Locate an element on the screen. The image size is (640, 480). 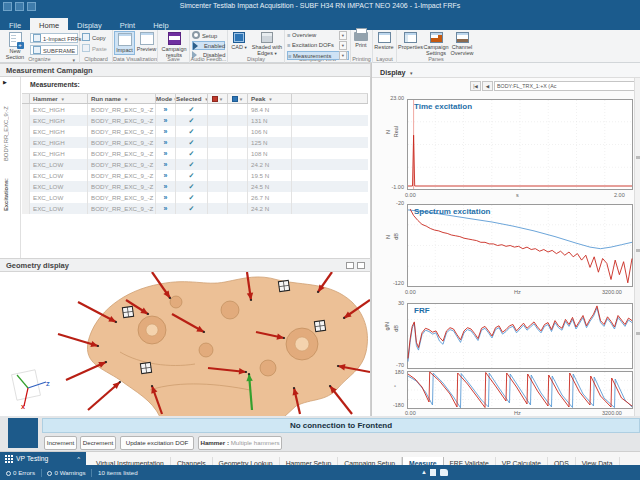
update-excitation-dof-button: Update excitation DOF is located at coordinates (157, 443).